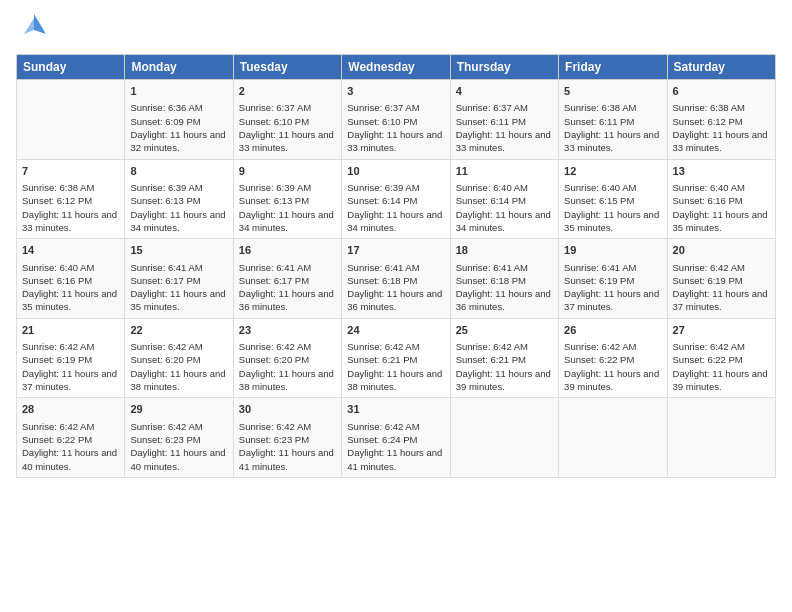 The width and height of the screenshot is (792, 612). What do you see at coordinates (288, 122) in the screenshot?
I see `sunset-text: Sunset: 6:10 PM` at bounding box center [288, 122].